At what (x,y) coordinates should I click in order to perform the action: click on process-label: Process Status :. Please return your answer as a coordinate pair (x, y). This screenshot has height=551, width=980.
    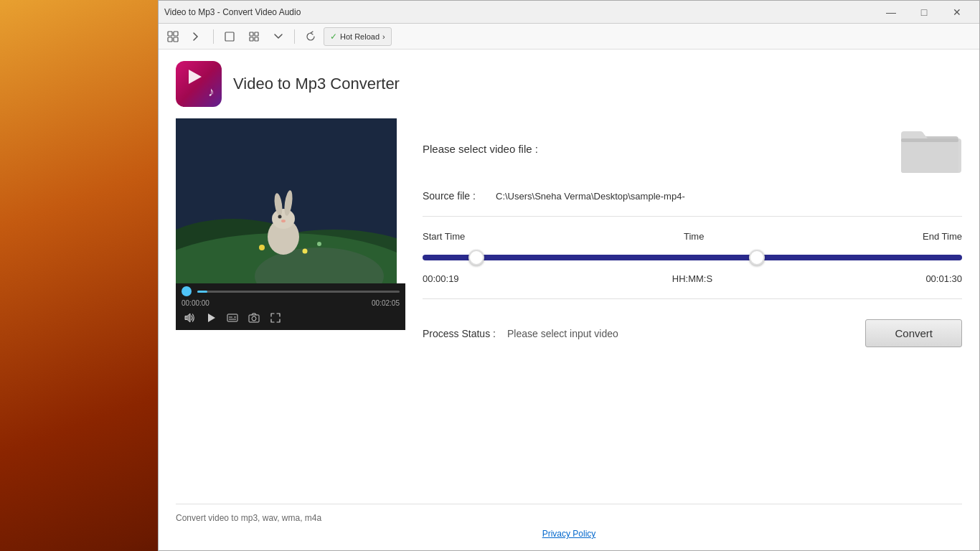
    Looking at the image, I should click on (459, 334).